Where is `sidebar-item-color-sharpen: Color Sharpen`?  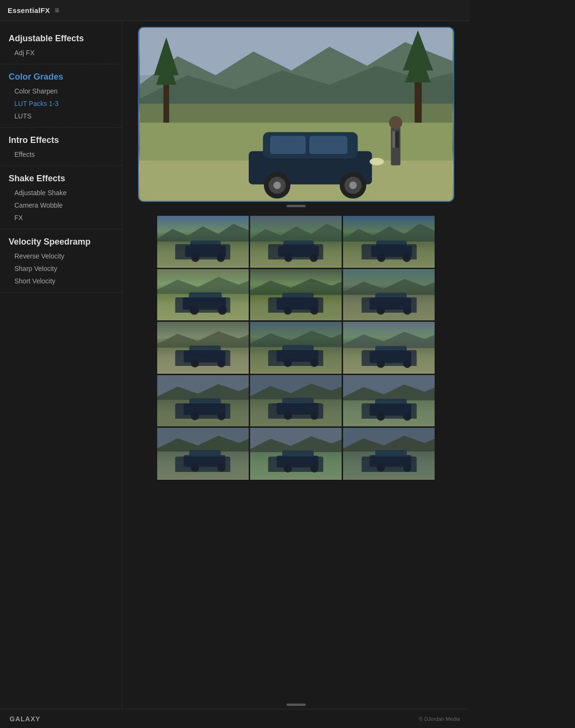 sidebar-item-color-sharpen: Color Sharpen is located at coordinates (61, 91).